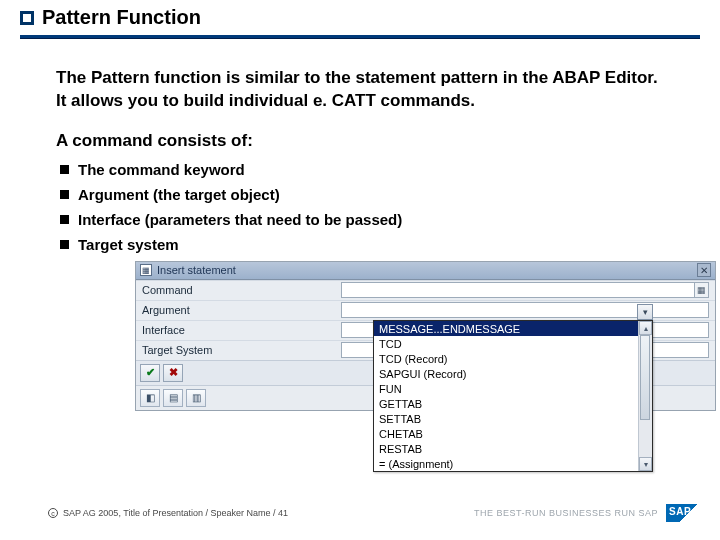 Image resolution: width=720 pixels, height=540 pixels. I want to click on bullet-item: Target system, so click(371, 244).